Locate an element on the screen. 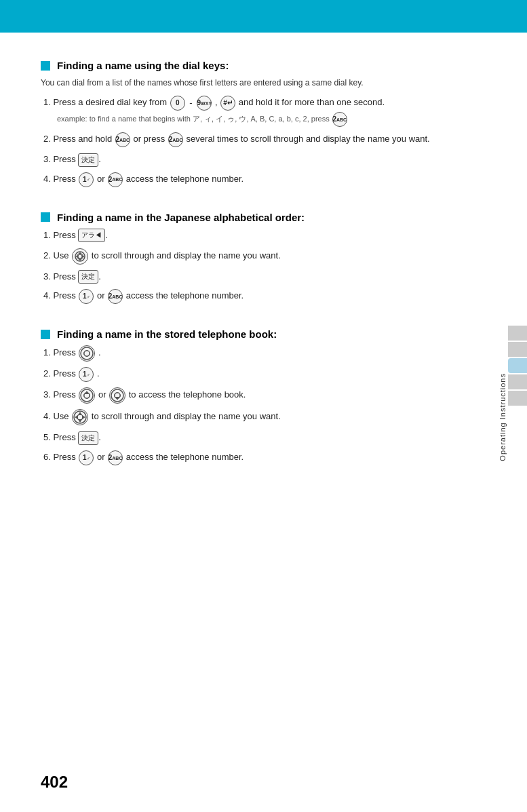  step-1-2: 2. Press and hold 2ABC or press 2ABC sev… is located at coordinates (246, 140).